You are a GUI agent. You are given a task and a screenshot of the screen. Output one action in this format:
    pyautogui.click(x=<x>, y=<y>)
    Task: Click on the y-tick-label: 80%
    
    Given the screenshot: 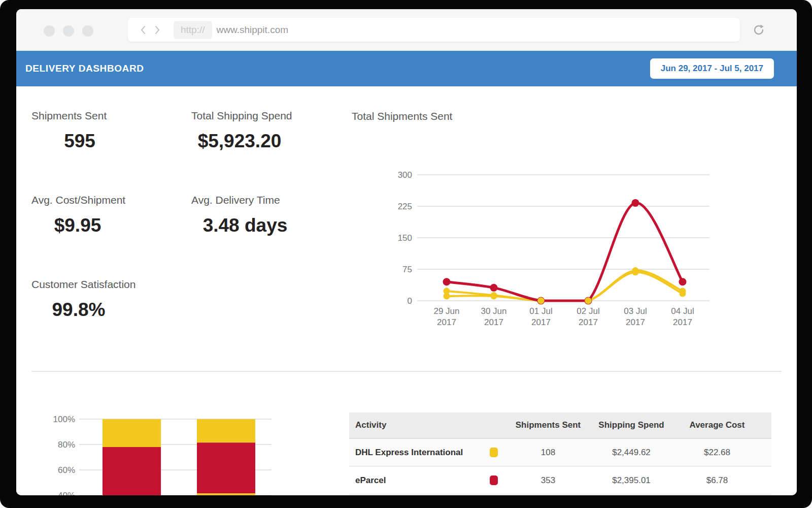 What is the action you would take?
    pyautogui.click(x=66, y=445)
    